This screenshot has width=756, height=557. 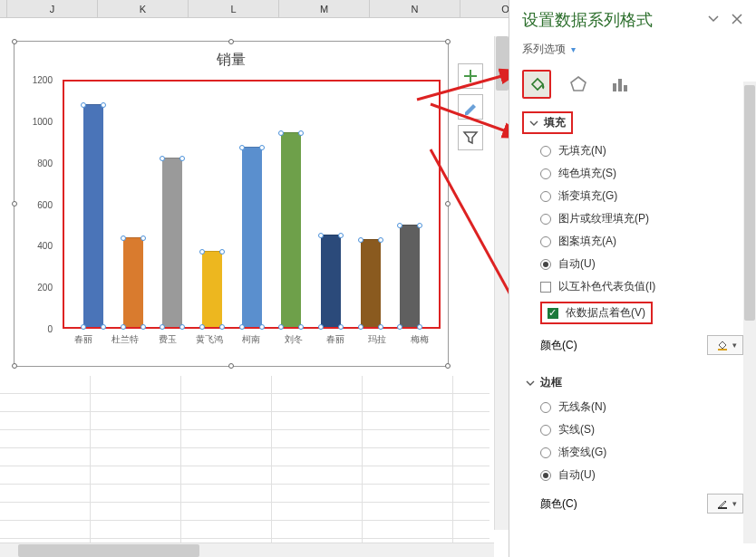 What do you see at coordinates (722, 345) in the screenshot?
I see `paint-bucket-icon` at bounding box center [722, 345].